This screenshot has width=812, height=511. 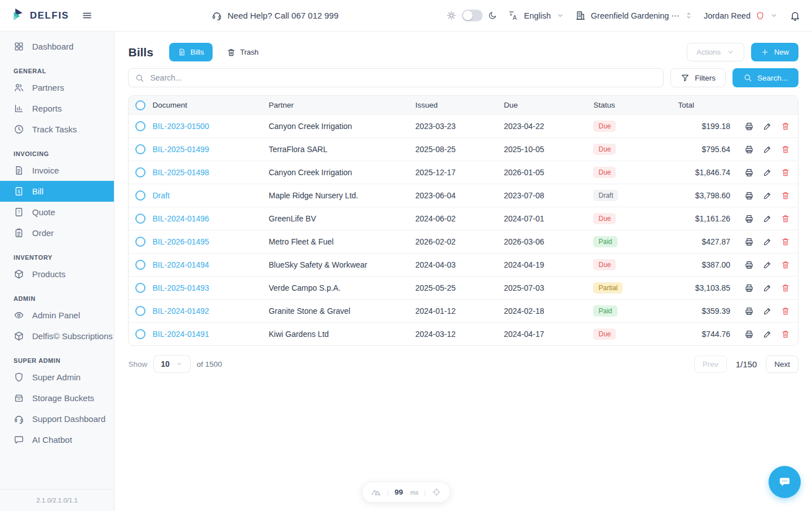 What do you see at coordinates (57, 233) in the screenshot?
I see `sidebar-item-order: Order` at bounding box center [57, 233].